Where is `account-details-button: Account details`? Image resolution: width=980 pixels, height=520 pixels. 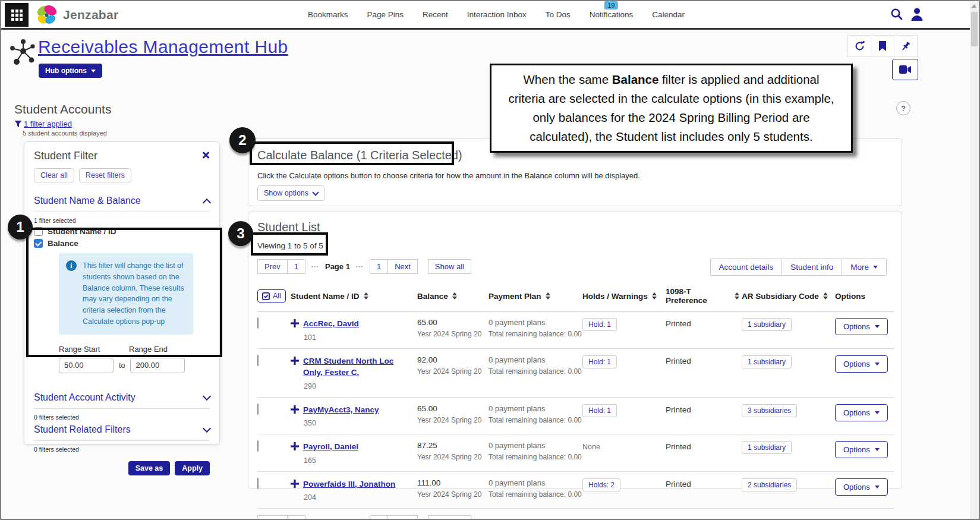
account-details-button: Account details is located at coordinates (746, 267).